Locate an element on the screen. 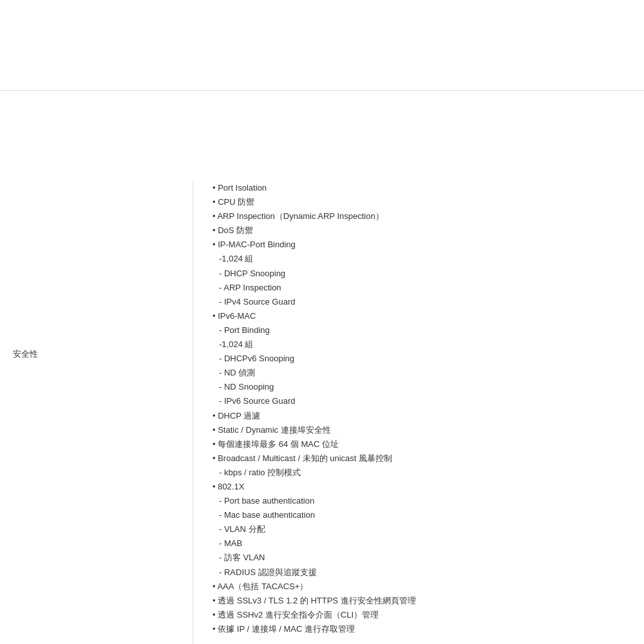 This screenshot has height=644, width=644. list-item: - RADIUS 認證與追蹤支援 is located at coordinates (425, 573).